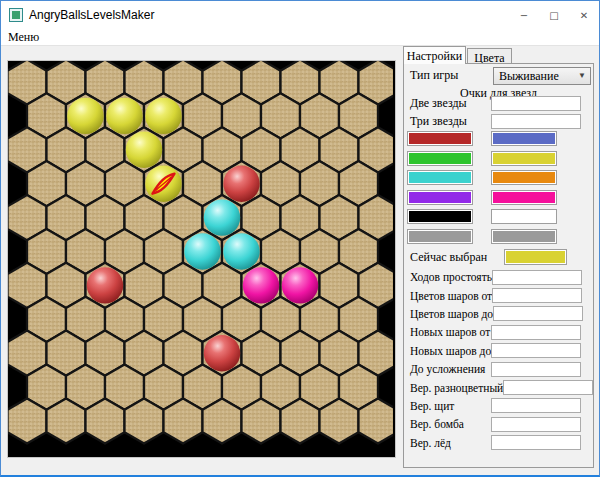 The height and width of the screenshot is (477, 600). What do you see at coordinates (452, 314) in the screenshot?
I see `field-label: Цветов шаров до` at bounding box center [452, 314].